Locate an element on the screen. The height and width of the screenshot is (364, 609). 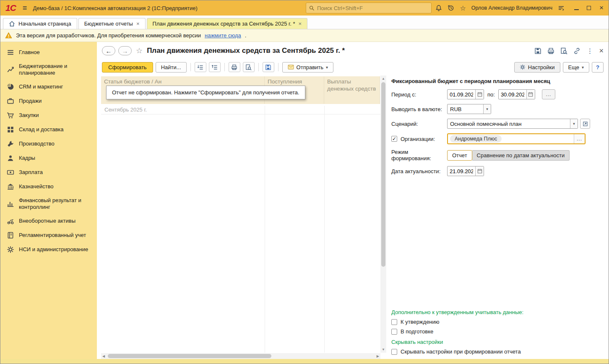
vertical-scrollbar: ▲ ▼ is located at coordinates (383, 214).